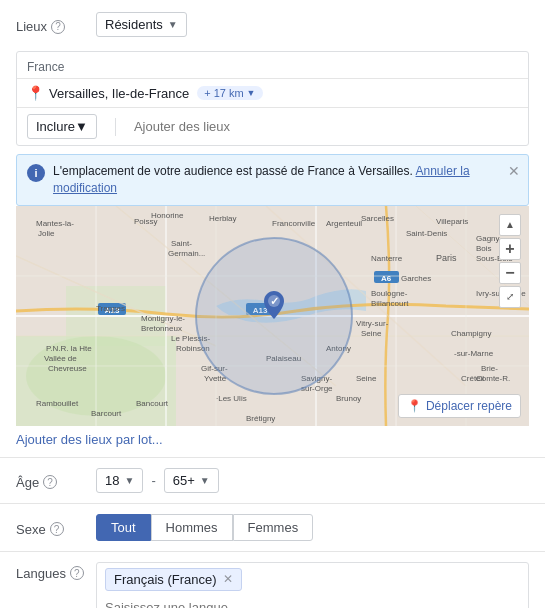 This screenshot has width=545, height=608. I want to click on svg-text: Brunoy, so click(348, 398).